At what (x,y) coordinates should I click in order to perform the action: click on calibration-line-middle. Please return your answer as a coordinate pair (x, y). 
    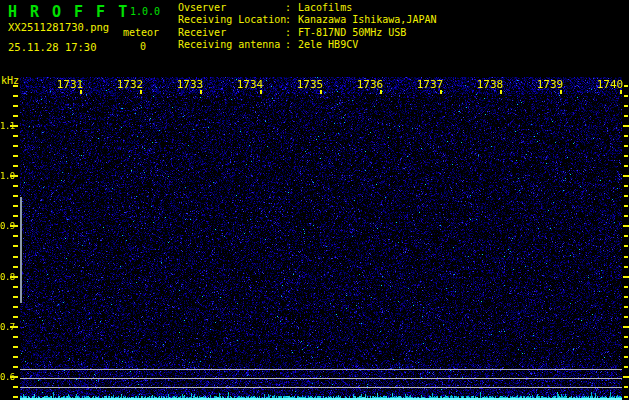
    Looking at the image, I should click on (321, 378).